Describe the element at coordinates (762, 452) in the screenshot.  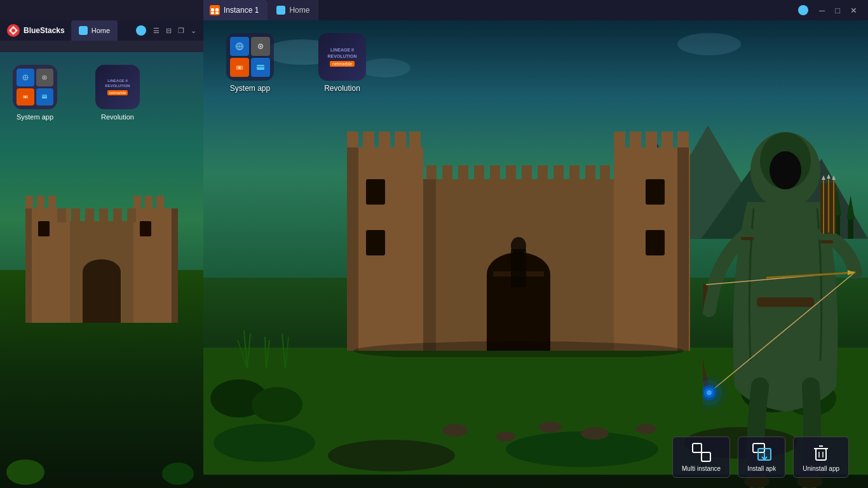
I see `install-apk-icon` at that location.